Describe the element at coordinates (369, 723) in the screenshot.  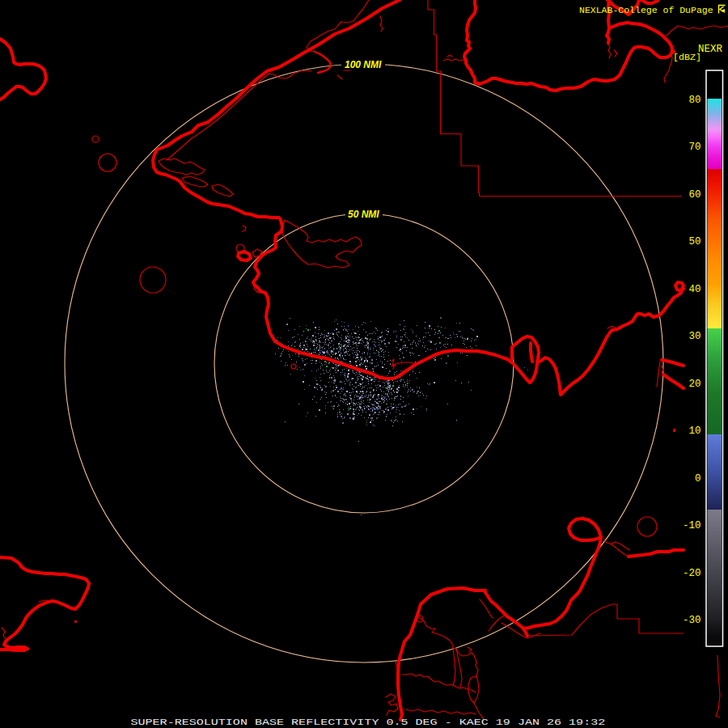
I see `svg-text:SUPER-RESOLUTION BASE REFLECTI: SUPER-RESOLUTION BASE REFLECTIVITY 0.5 D…` at that location.